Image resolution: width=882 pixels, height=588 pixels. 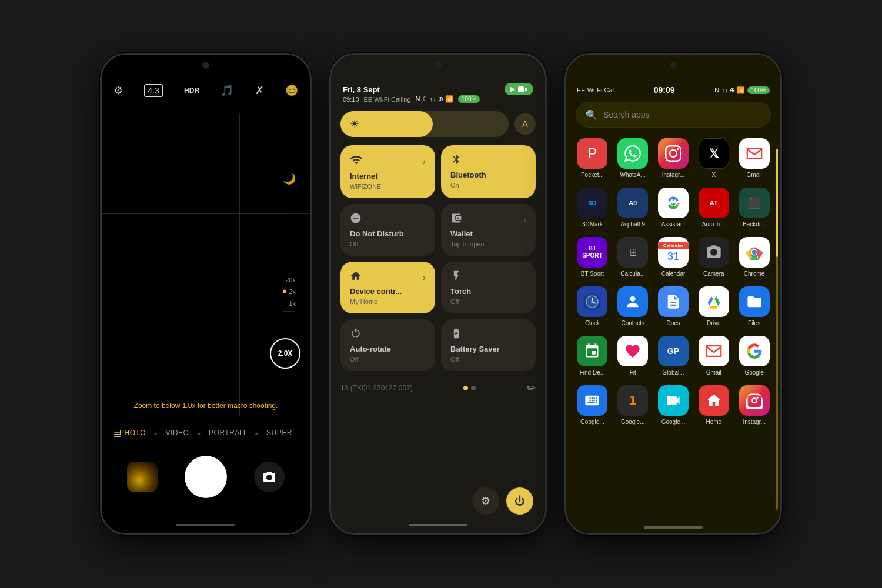 What do you see at coordinates (714, 400) in the screenshot?
I see `home-app-icon` at bounding box center [714, 400].